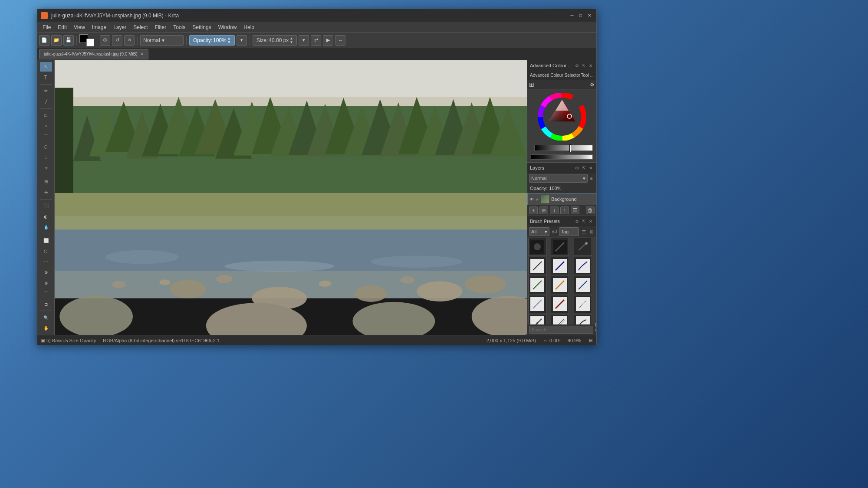  Describe the element at coordinates (561, 330) in the screenshot. I see `brush-search-input` at that location.